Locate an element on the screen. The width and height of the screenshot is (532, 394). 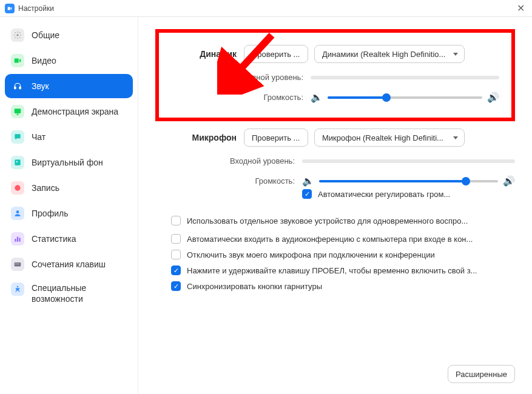
sidebar-label: Виртуальный фон is located at coordinates (67, 162).